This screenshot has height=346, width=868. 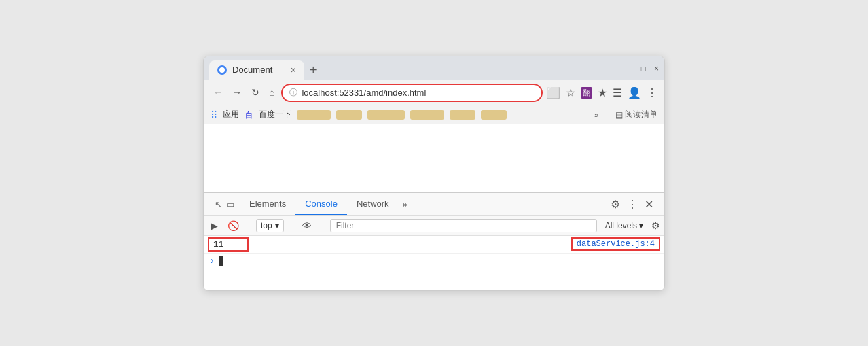 What do you see at coordinates (434, 263) in the screenshot?
I see `console-output: 11 dataService.js:4 ›` at bounding box center [434, 263].